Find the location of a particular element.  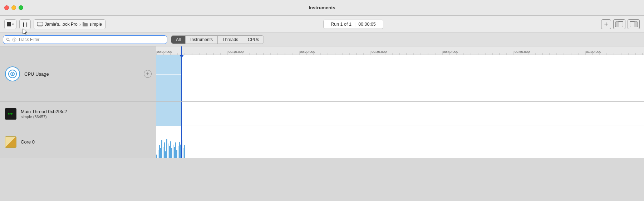

stop-square-icon is located at coordinates (9, 24).